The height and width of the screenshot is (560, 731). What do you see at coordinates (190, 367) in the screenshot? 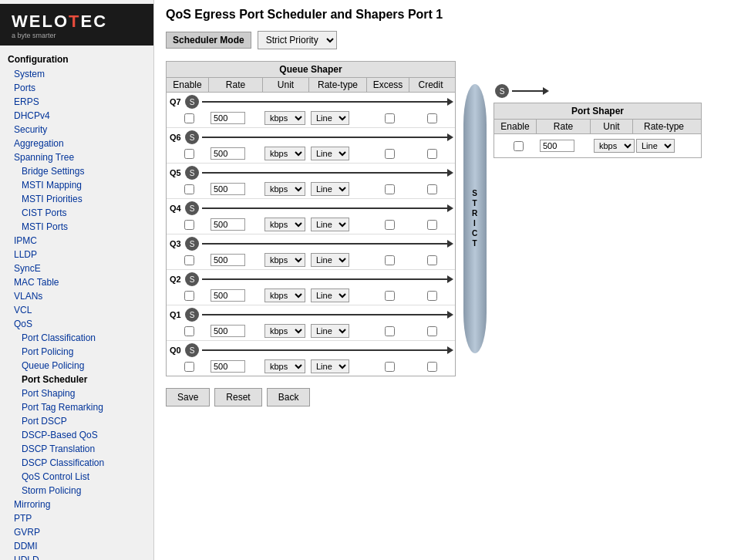
I see `q0-enable-checkbox` at bounding box center [190, 367].